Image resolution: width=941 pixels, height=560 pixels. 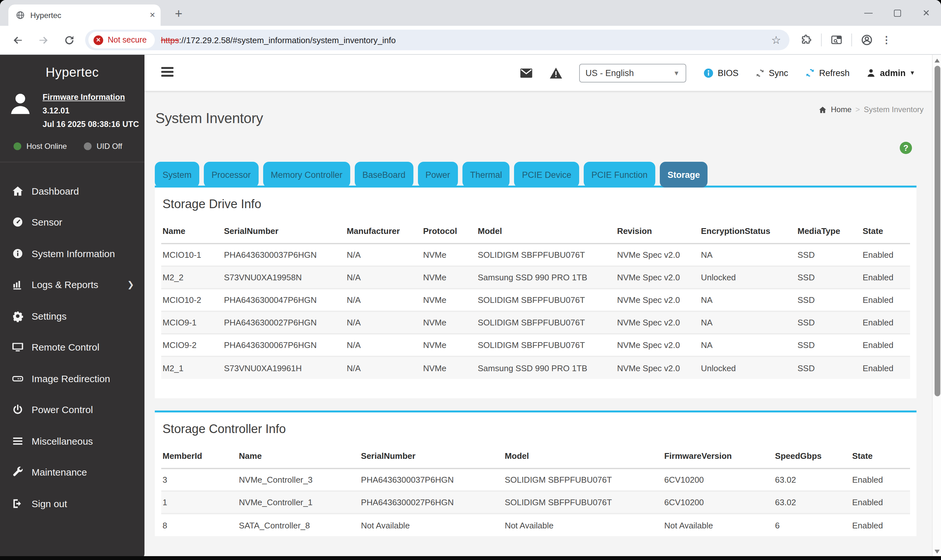 I want to click on sidebar-item-power-control: Power Control, so click(x=73, y=410).